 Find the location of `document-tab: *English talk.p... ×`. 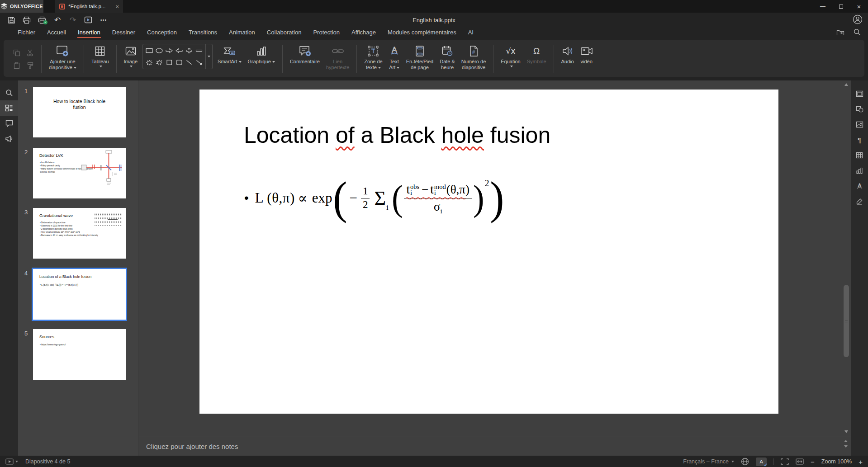

document-tab: *English talk.p... × is located at coordinates (89, 6).